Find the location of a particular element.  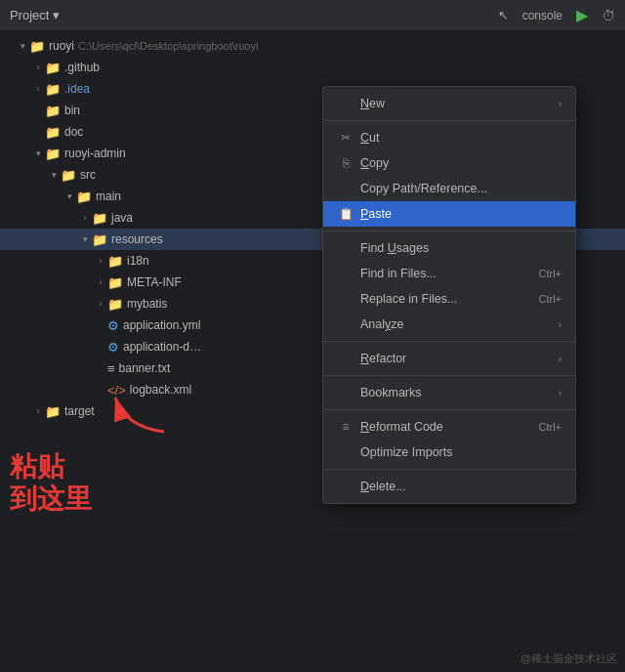

copy-icon: ⎘ is located at coordinates (346, 163).